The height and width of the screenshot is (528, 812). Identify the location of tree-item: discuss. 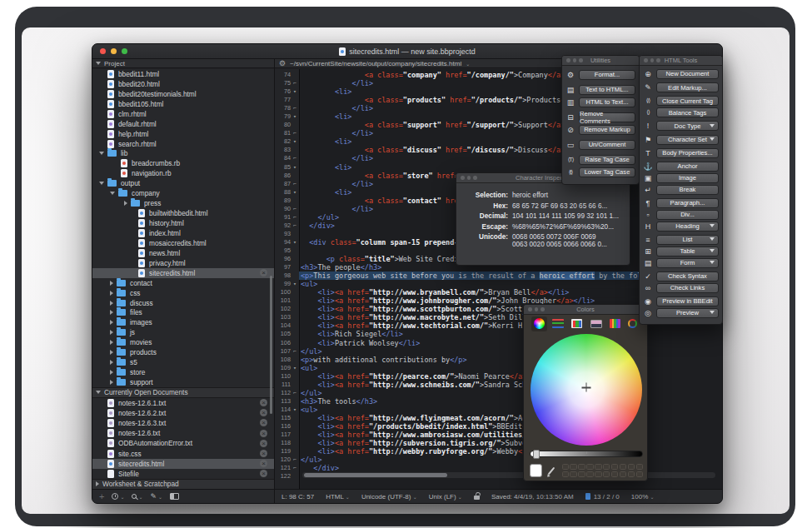
(183, 303).